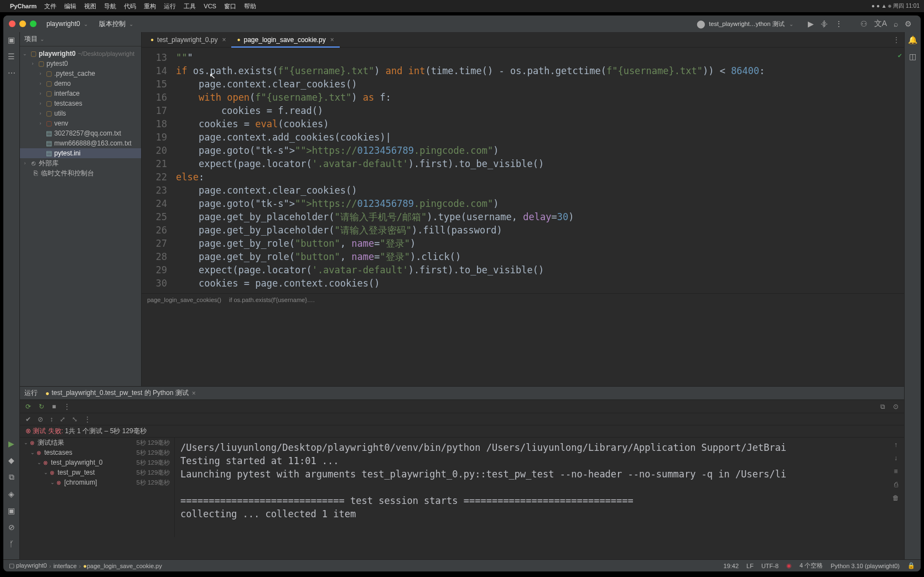  Describe the element at coordinates (523, 299) in the screenshot. I see `breadcrumbs-editor: page_login_save_cookies() if os.path.exi…` at that location.